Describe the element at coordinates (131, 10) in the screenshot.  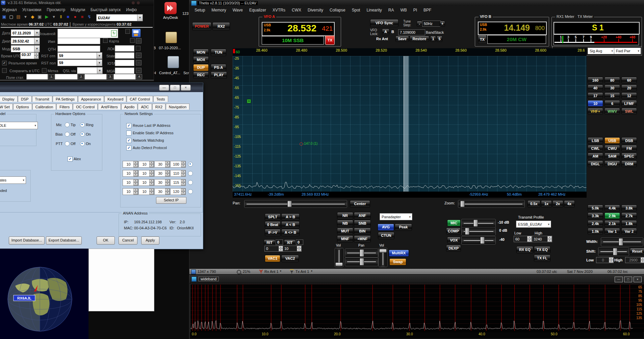
I see `log-menu-item: Инфо` at that location.